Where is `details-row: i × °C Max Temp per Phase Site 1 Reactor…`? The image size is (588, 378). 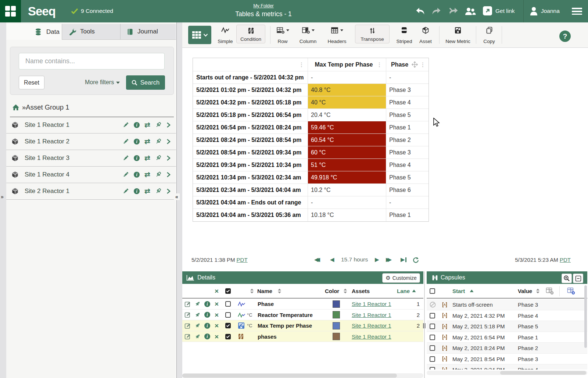 details-row: i × °C Max Temp per Phase Site 1 Reactor… is located at coordinates (303, 326).